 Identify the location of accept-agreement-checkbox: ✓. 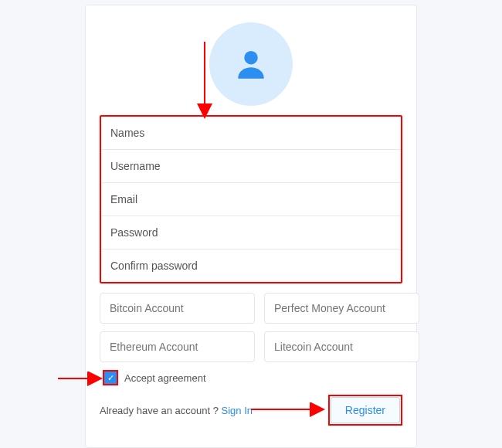
(110, 378).